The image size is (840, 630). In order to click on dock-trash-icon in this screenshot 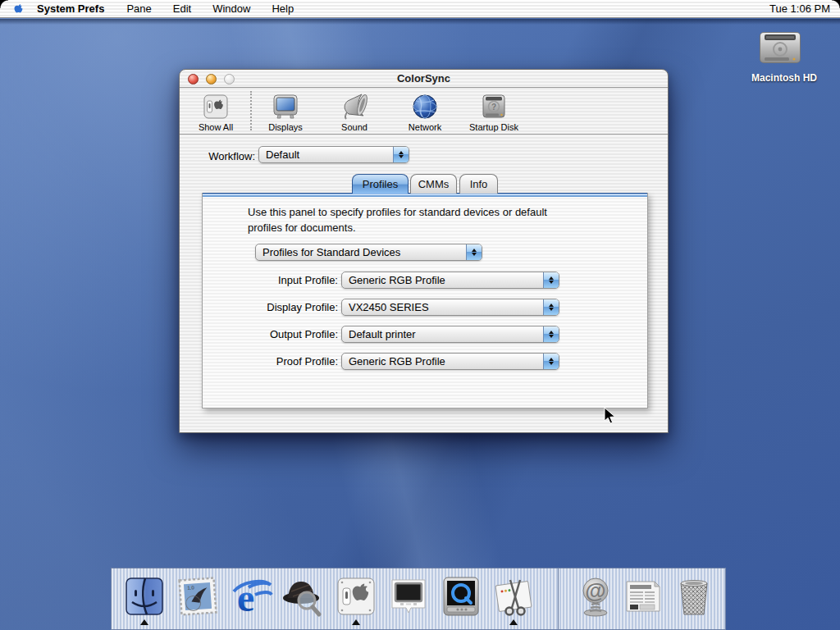, I will do `click(694, 596)`.